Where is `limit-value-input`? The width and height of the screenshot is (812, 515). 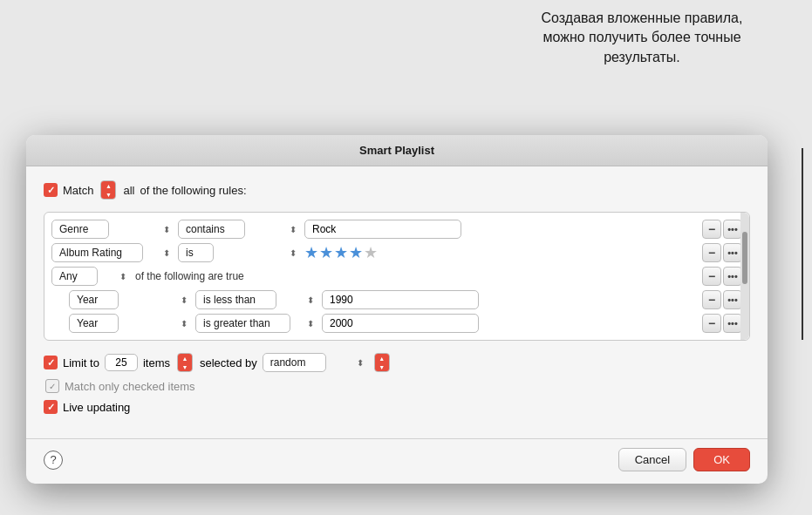 limit-value-input is located at coordinates (121, 363).